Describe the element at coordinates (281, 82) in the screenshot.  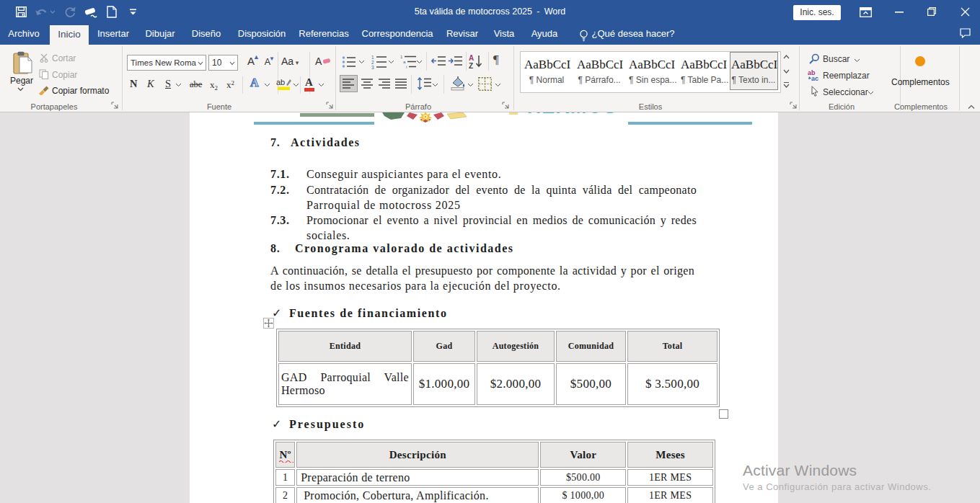
I see `svg-text: ab` at that location.